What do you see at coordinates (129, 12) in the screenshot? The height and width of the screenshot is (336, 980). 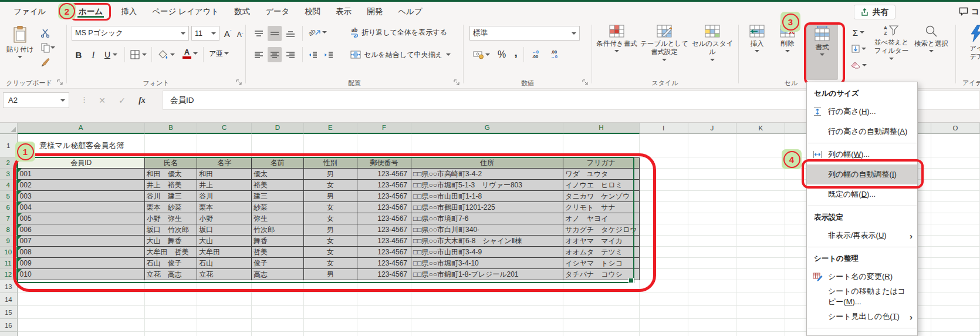 I see `tab-挿入: 挿入` at bounding box center [129, 12].